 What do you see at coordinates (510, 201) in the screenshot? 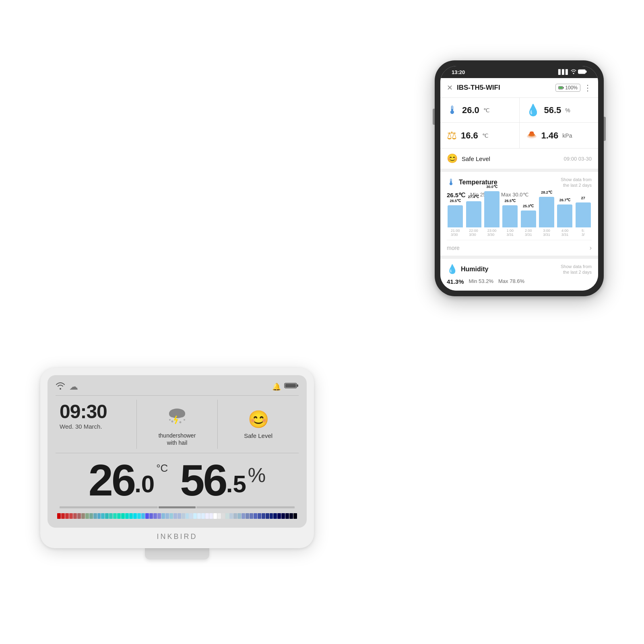
I see `chart-bar-value: 26.5℃` at bounding box center [510, 201].